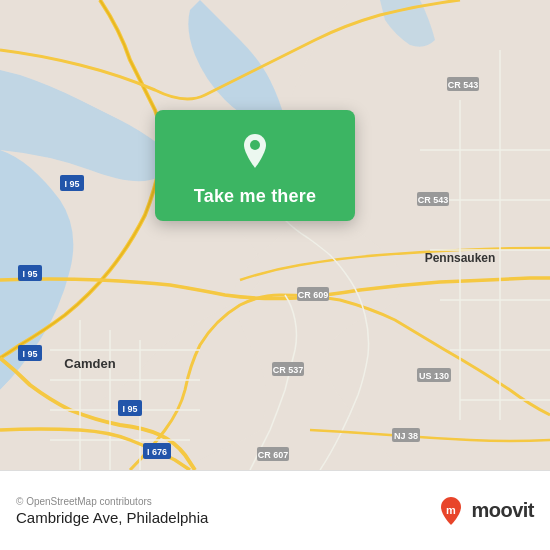 The image size is (550, 550). I want to click on take-me-there-button: Take me there, so click(255, 196).